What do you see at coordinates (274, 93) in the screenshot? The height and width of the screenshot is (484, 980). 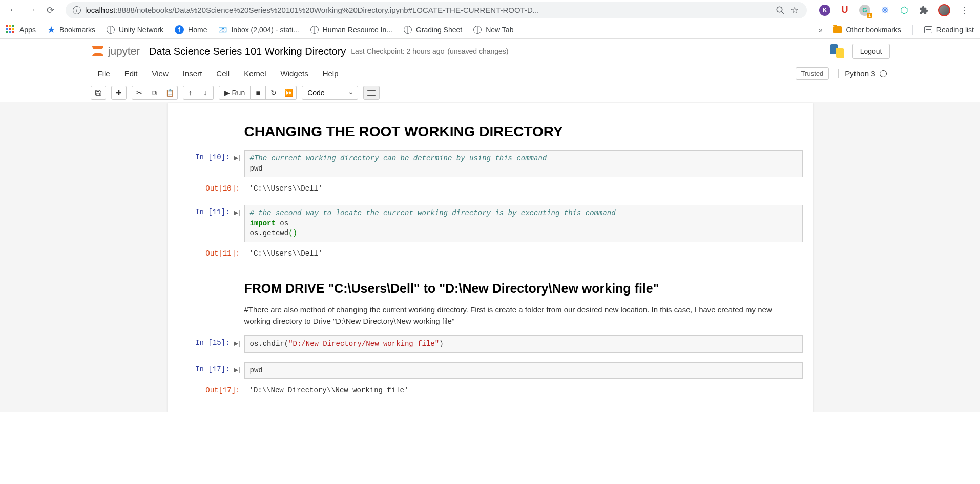 I see `restart-button: ↻` at bounding box center [274, 93].